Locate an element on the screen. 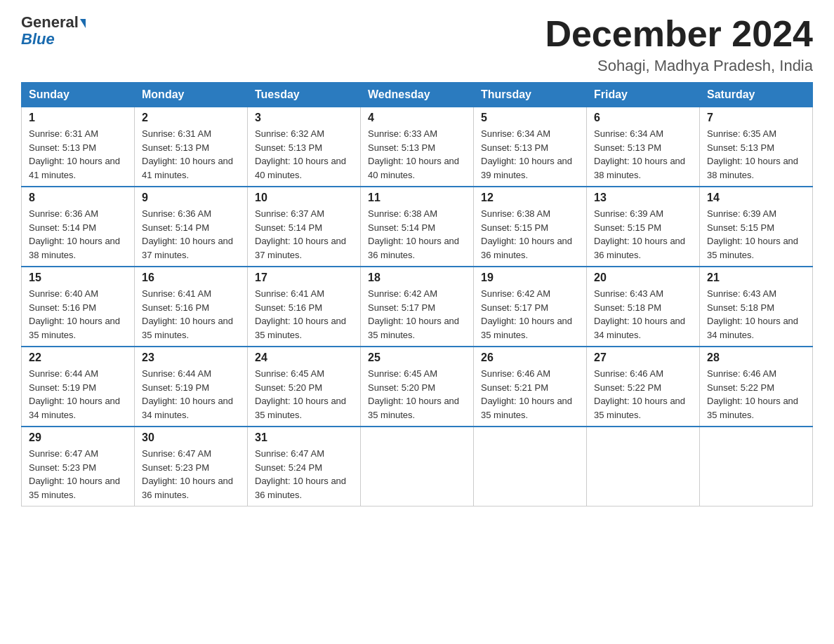 This screenshot has width=834, height=644. table-row: 24Sunrise: 6:45 AMSunset: 5:20 PMDayligh… is located at coordinates (305, 387).